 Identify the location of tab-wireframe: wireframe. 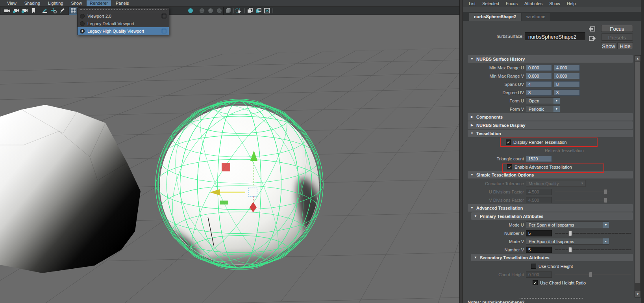
(536, 17).